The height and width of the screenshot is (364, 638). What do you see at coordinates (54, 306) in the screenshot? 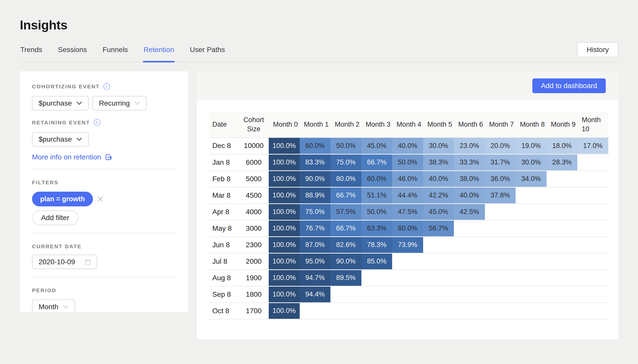
I see `period-select: Month` at bounding box center [54, 306].